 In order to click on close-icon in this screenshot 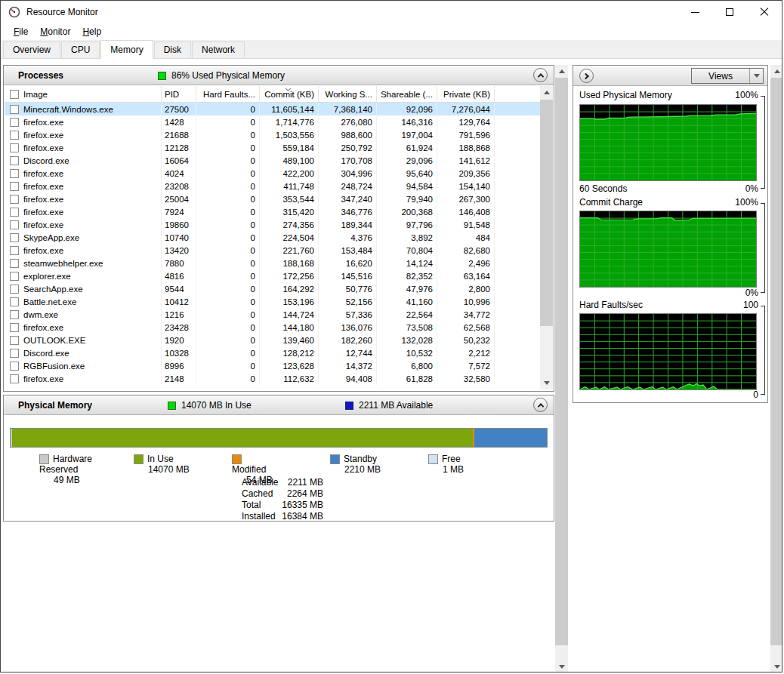, I will do `click(764, 12)`.